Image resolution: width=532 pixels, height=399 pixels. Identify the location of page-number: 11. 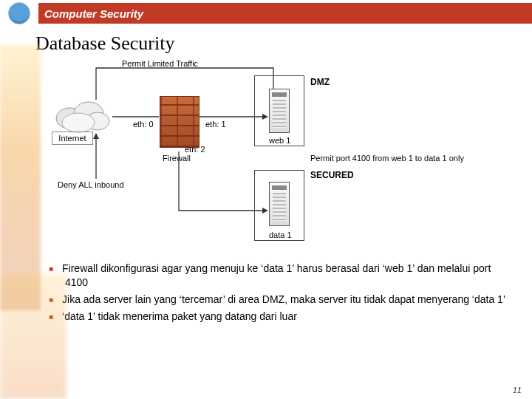
(517, 390).